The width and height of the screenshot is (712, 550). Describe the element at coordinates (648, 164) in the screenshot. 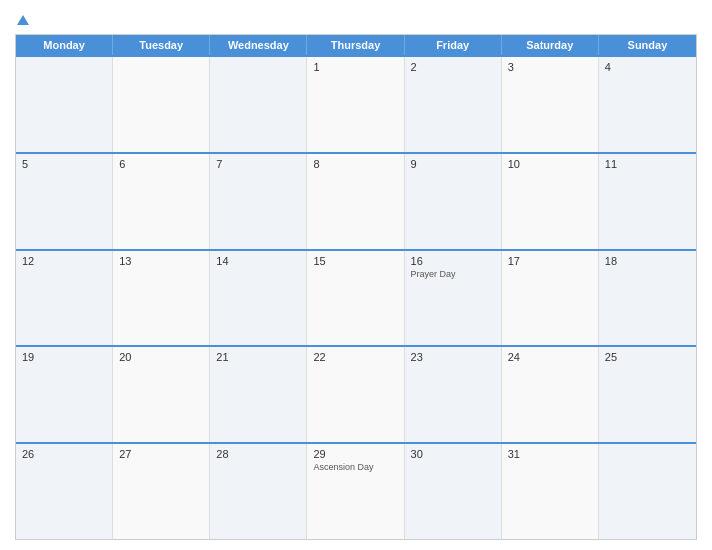

I see `day-number: 11` at that location.